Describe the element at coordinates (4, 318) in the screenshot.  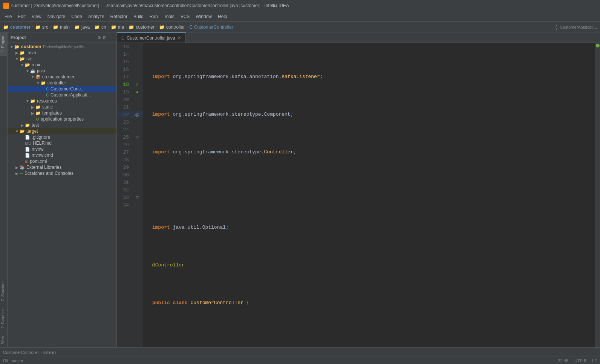
I see `left-tab-favorites: 2: Favorites` at that location.